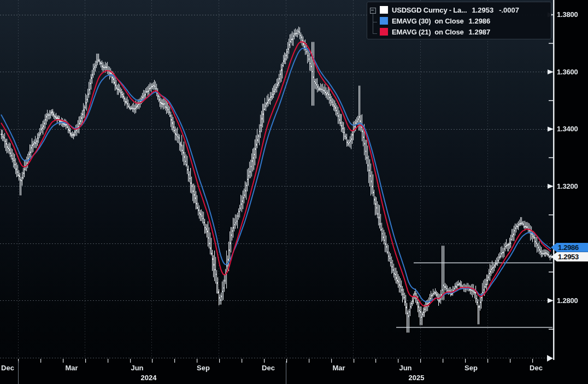 This screenshot has height=384, width=588. What do you see at coordinates (568, 247) in the screenshot?
I see `price-tag-ema-value: 1.2986` at bounding box center [568, 247].